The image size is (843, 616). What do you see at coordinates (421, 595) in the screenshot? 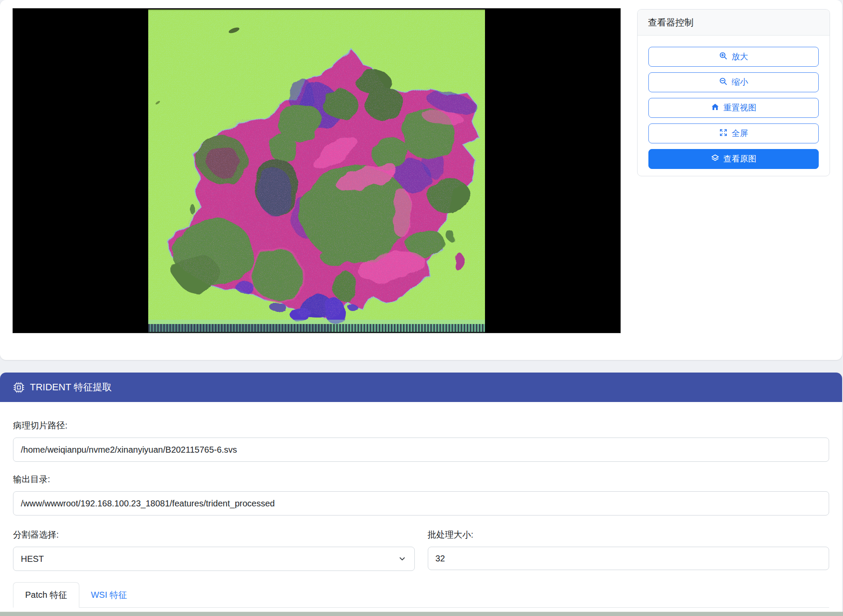
I see `feature-tabs: Patch 特征 WSI 特征` at bounding box center [421, 595].